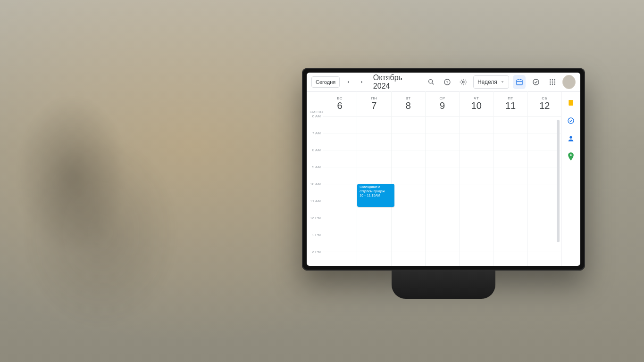 Image resolution: width=644 pixels, height=362 pixels. I want to click on hour-label: 8 AM, so click(314, 150).